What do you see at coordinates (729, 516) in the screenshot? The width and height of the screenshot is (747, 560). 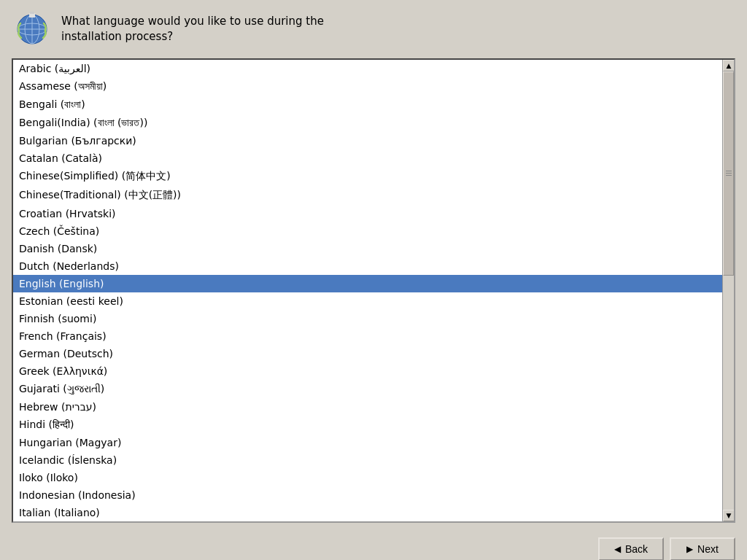 I see `scroll-down-button: ▼` at bounding box center [729, 516].